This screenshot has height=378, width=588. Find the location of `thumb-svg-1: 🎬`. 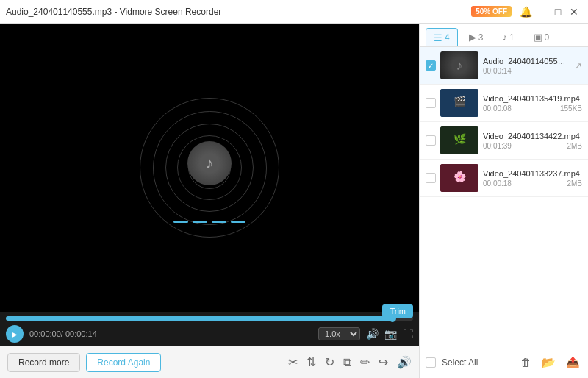

thumb-svg-1: 🎬 is located at coordinates (459, 103).